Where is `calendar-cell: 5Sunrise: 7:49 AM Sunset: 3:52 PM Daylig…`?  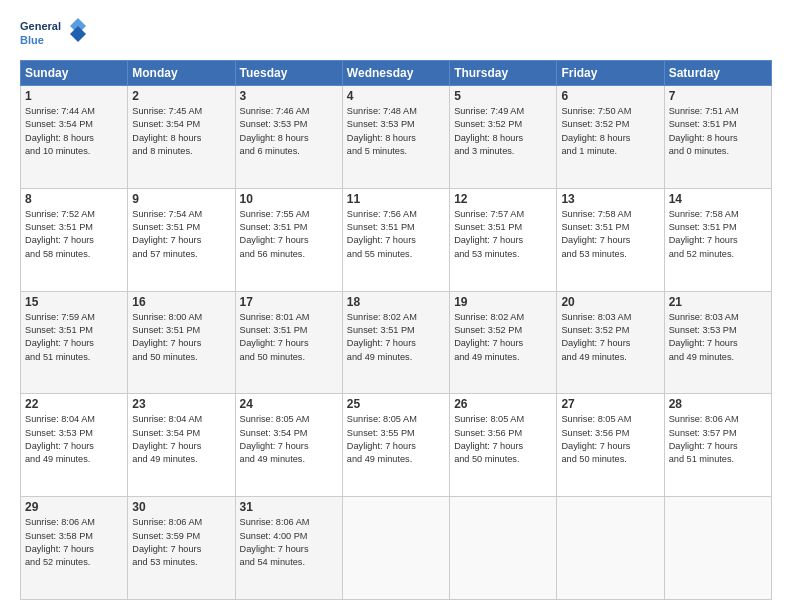 calendar-cell: 5Sunrise: 7:49 AM Sunset: 3:52 PM Daylig… is located at coordinates (504, 138).